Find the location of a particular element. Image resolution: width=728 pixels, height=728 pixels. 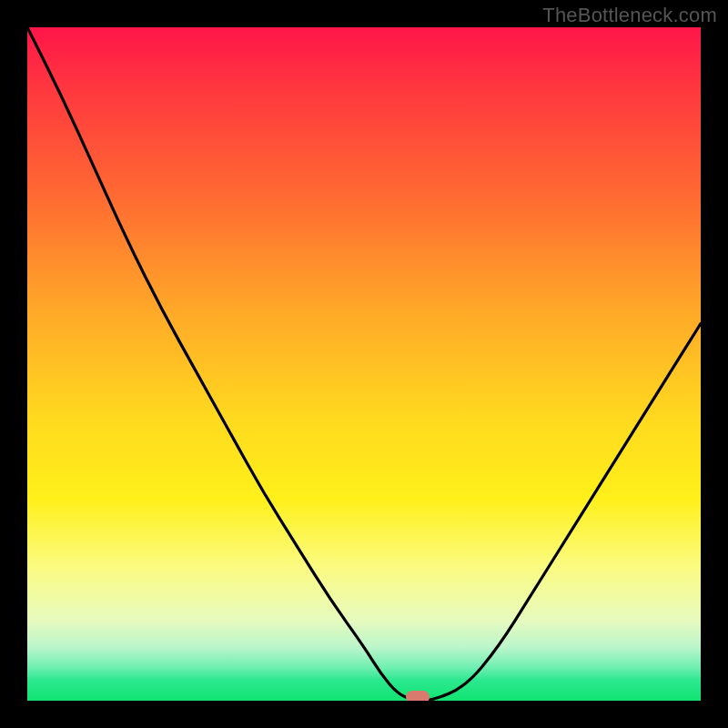

watermark-text: TheBottleneck.com is located at coordinates (630, 15).